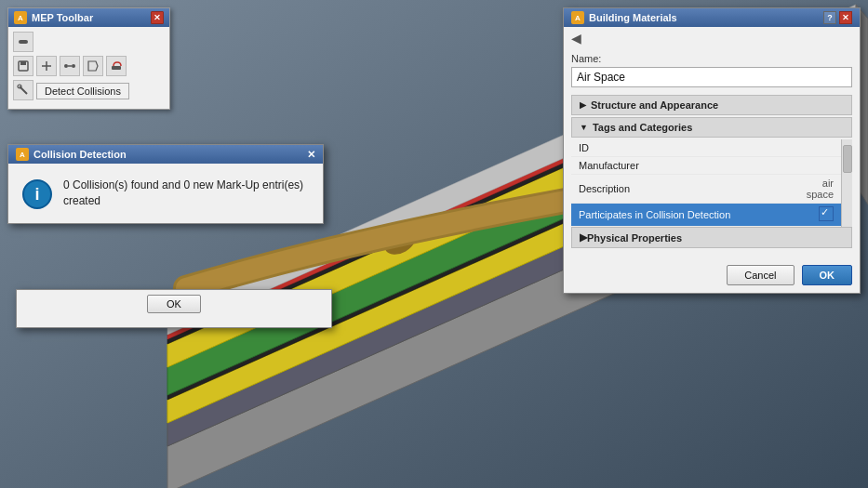  I want to click on structure-section-label: Structure and Appearance, so click(655, 105).